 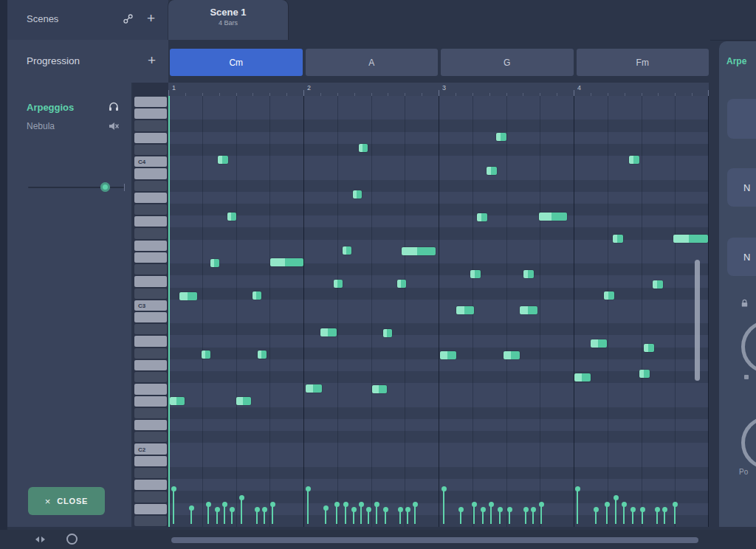 What do you see at coordinates (435, 540) in the screenshot?
I see `horizontal-scrollbar` at bounding box center [435, 540].